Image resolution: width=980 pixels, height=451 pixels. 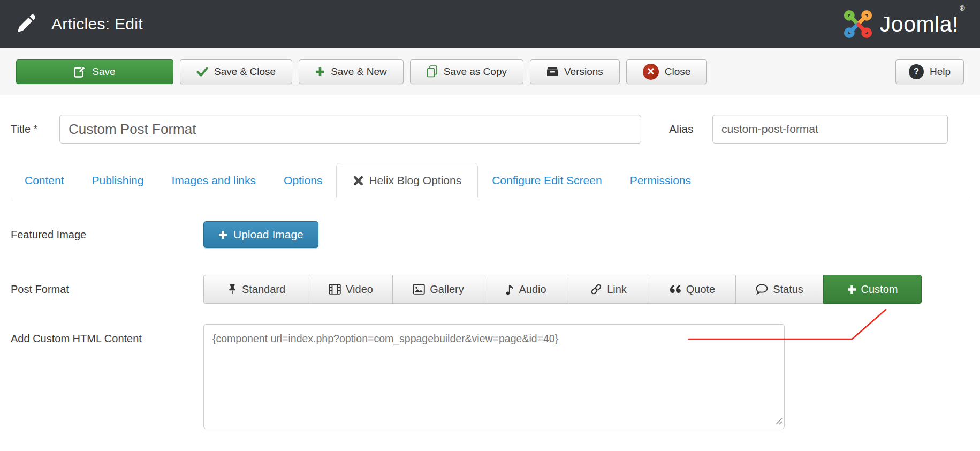 I want to click on title-alias-row: Title * Alias, so click(x=490, y=129).